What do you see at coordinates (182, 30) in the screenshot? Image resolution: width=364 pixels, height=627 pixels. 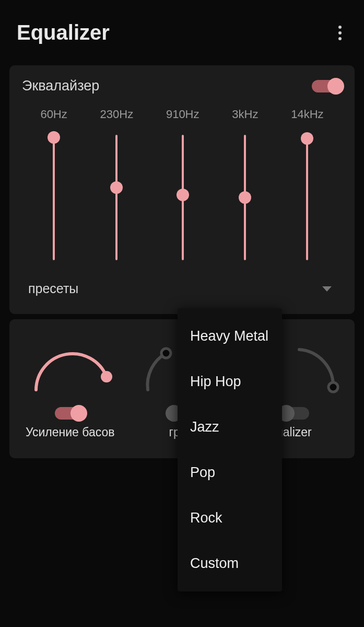 I see `app-header: Equalizer` at bounding box center [182, 30].